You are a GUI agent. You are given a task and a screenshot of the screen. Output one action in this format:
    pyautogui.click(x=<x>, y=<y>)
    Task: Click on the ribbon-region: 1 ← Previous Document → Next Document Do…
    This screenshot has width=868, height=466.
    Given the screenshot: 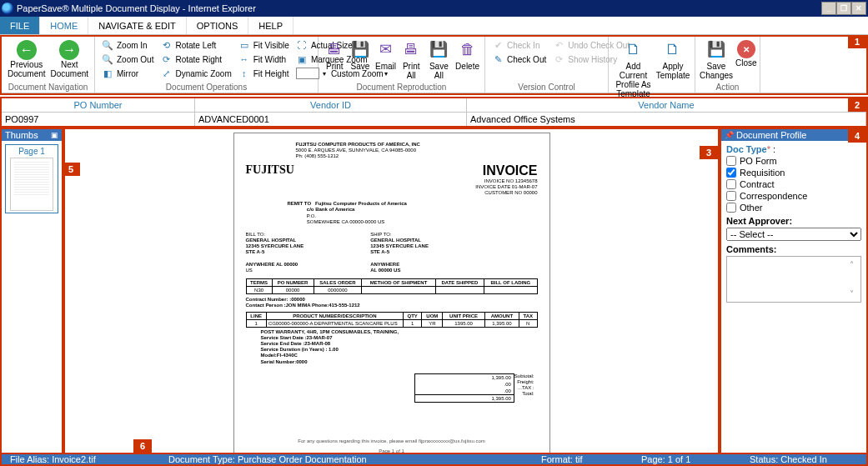 What is the action you would take?
    pyautogui.click(x=434, y=65)
    